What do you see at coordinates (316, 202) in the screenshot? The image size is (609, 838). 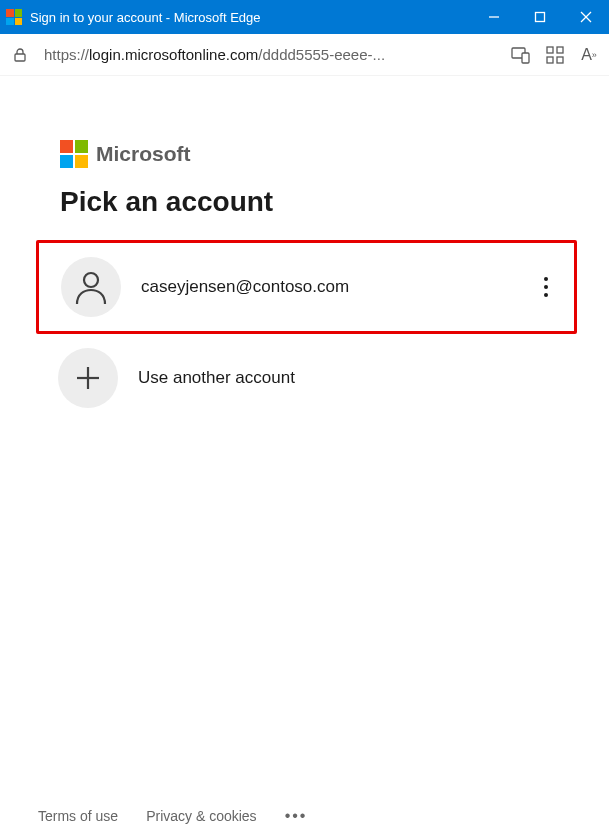 I see `page-heading: Pick an account` at bounding box center [316, 202].